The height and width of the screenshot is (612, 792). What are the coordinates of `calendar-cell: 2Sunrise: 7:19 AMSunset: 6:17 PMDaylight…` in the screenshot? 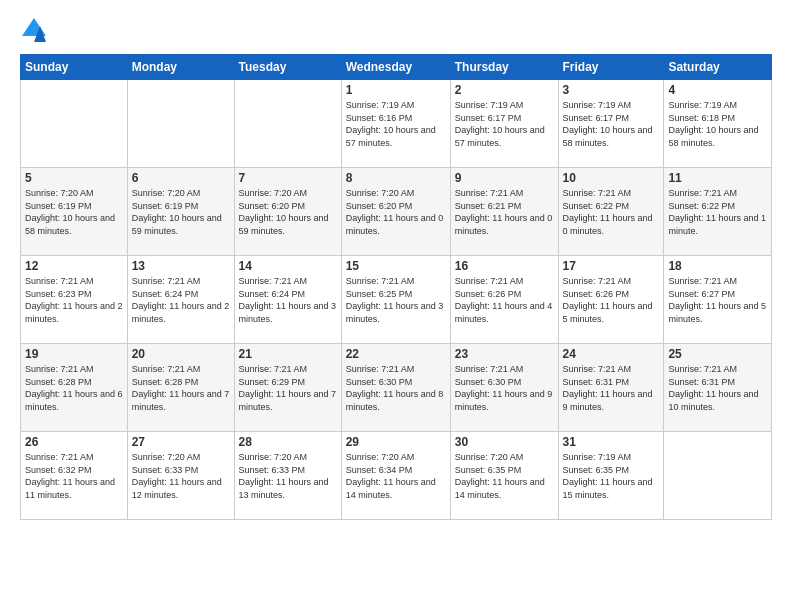 It's located at (504, 124).